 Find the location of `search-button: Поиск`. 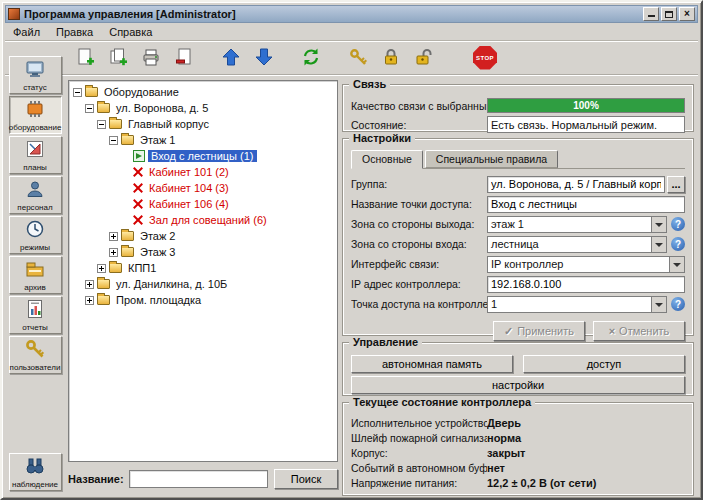

search-button: Поиск is located at coordinates (306, 479).